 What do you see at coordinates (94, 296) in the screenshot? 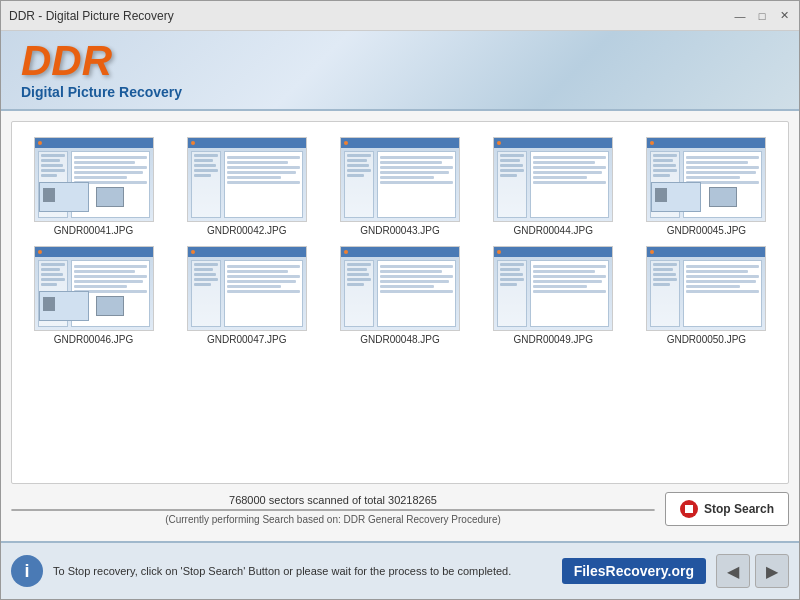
I see `thumbnail-item: GNDR00046.JPG` at bounding box center [94, 296].